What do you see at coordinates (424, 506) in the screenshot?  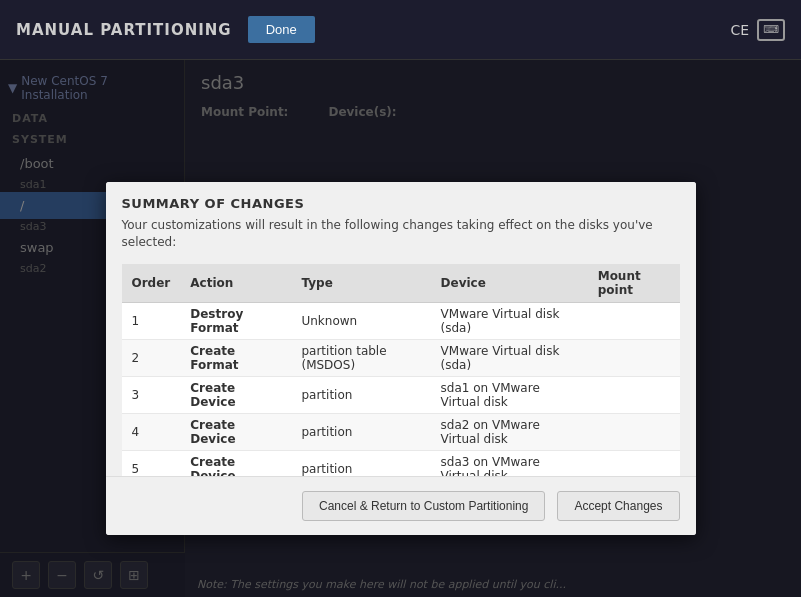 I see `cancel-button: Cancel & Return to Custom Partitioning` at bounding box center [424, 506].